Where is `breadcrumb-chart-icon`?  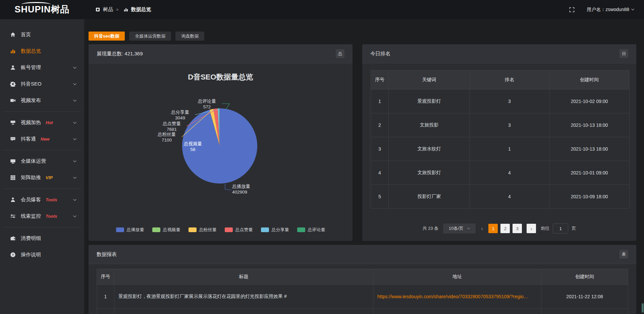
breadcrumb-chart-icon is located at coordinates (126, 9).